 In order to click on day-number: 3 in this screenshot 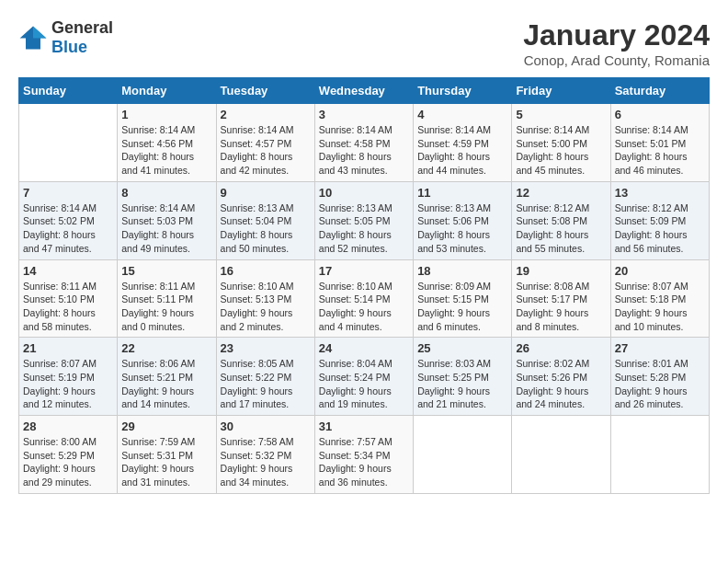, I will do `click(364, 114)`.